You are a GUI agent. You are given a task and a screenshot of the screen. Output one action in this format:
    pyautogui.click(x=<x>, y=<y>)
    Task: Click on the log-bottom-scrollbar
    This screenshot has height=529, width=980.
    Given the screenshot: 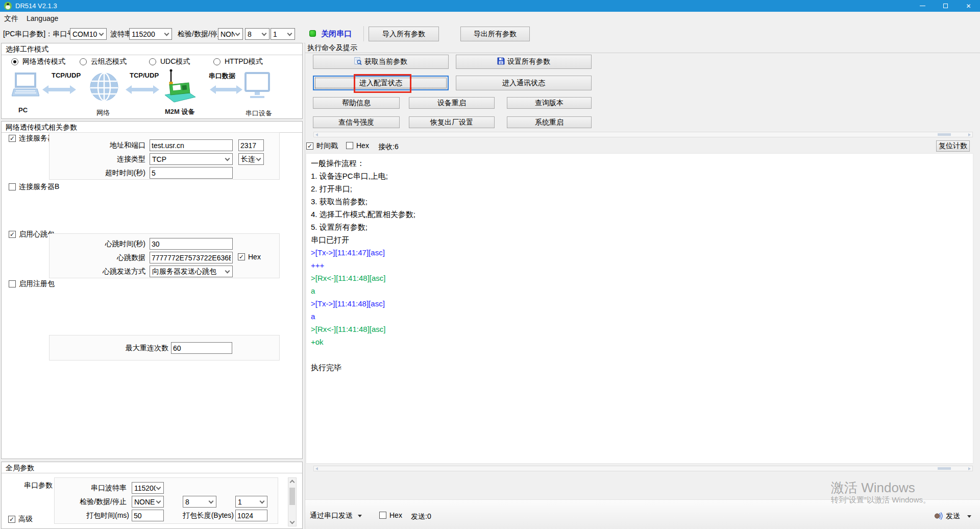 What is the action you would take?
    pyautogui.click(x=643, y=469)
    